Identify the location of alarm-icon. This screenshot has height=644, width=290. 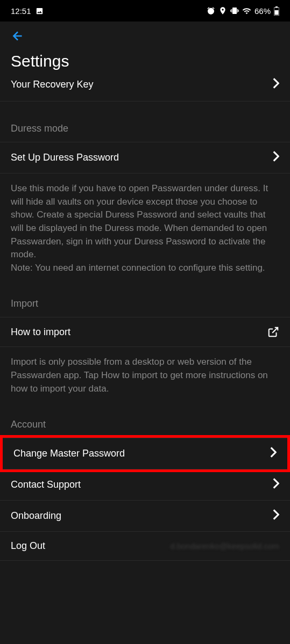
(211, 11).